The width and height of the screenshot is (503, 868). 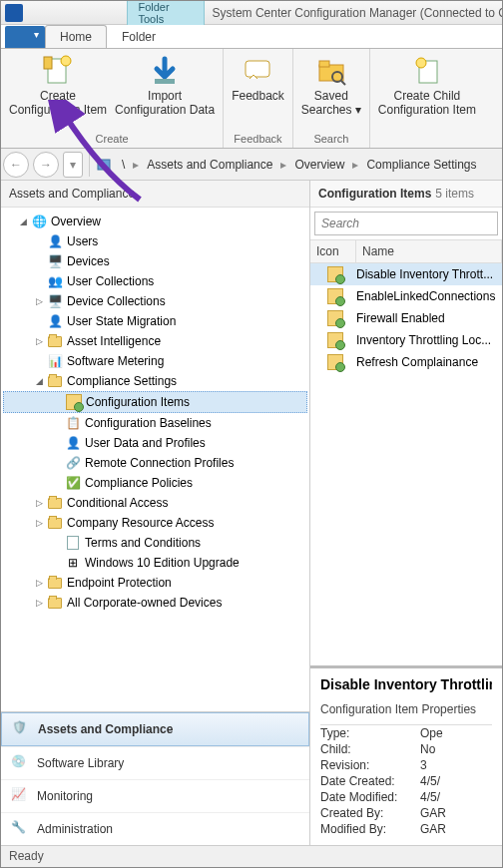 I want to click on property-row: Child:No, so click(x=406, y=749).